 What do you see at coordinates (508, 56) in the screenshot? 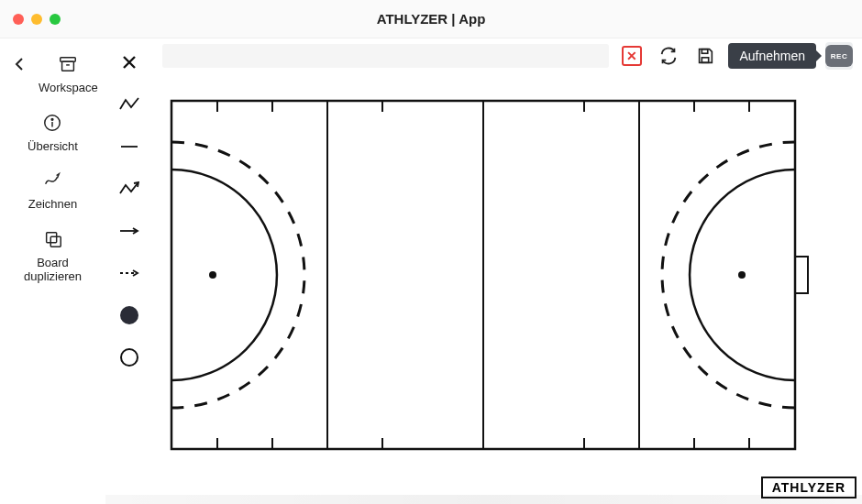
I see `top-toolbar: ✕ Aufnehmen REC` at bounding box center [508, 56].